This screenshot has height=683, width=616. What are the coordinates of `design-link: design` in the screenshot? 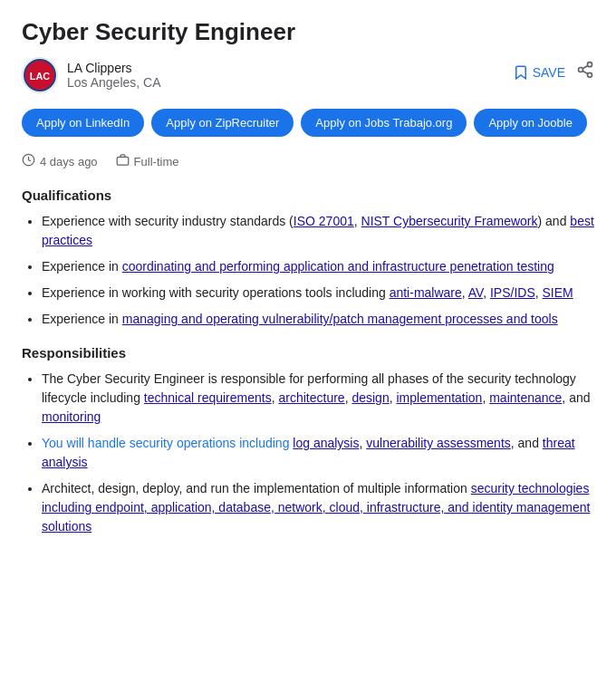 It's located at (370, 398).